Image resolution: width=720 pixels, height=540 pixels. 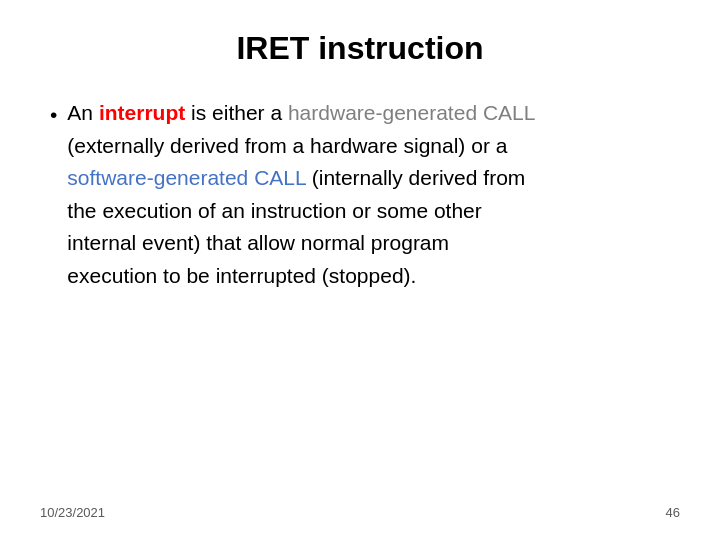 I want to click on slide-title: IRET instruction, so click(x=360, y=48).